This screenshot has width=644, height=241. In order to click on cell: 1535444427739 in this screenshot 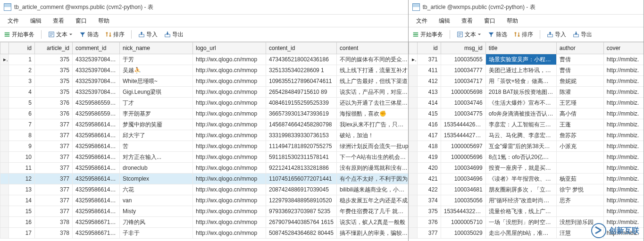, I will do `click(463, 136)`.